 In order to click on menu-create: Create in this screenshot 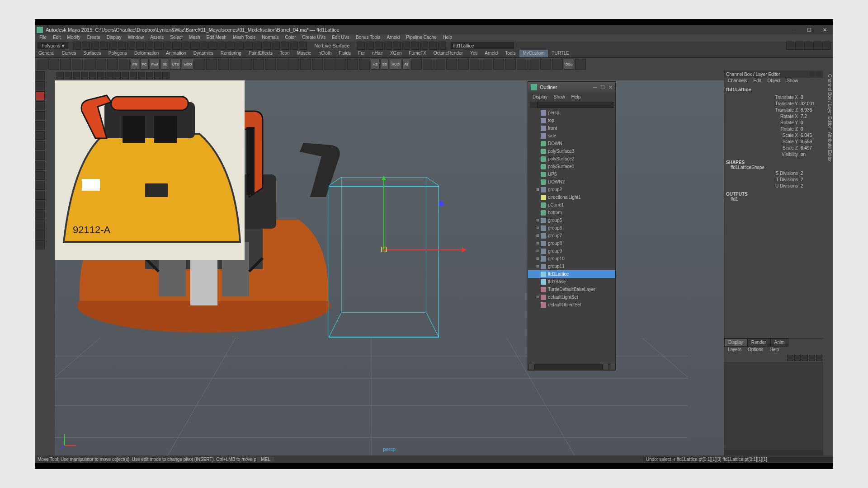, I will do `click(94, 38)`.